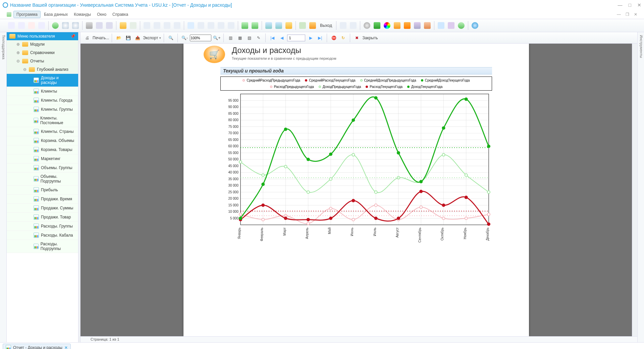 The width and height of the screenshot is (644, 349). I want to click on tb-excel2, so click(255, 26).